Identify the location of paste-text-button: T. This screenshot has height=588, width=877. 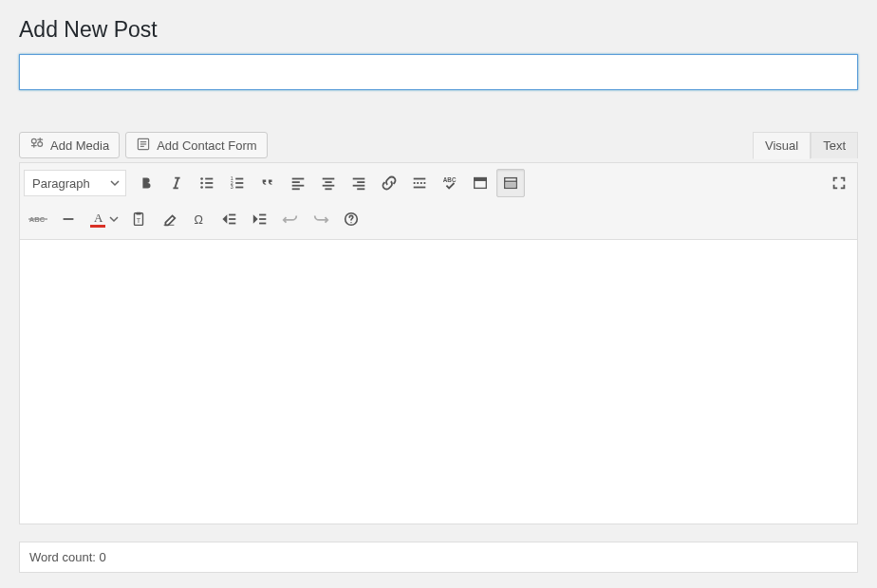
(139, 219).